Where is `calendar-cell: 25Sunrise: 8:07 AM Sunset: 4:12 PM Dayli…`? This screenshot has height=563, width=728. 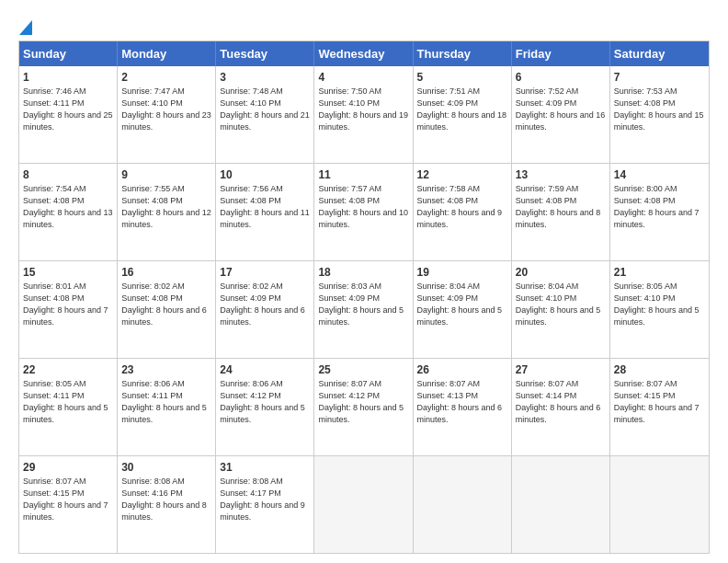 calendar-cell: 25Sunrise: 8:07 AM Sunset: 4:12 PM Dayli… is located at coordinates (364, 407).